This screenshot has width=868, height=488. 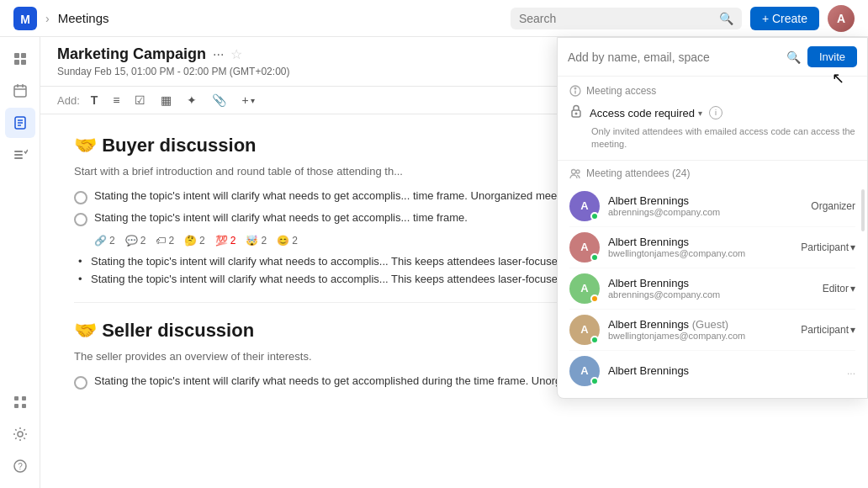 I want to click on attendee-row-5: A Albert Brennings ..., so click(x=712, y=371).